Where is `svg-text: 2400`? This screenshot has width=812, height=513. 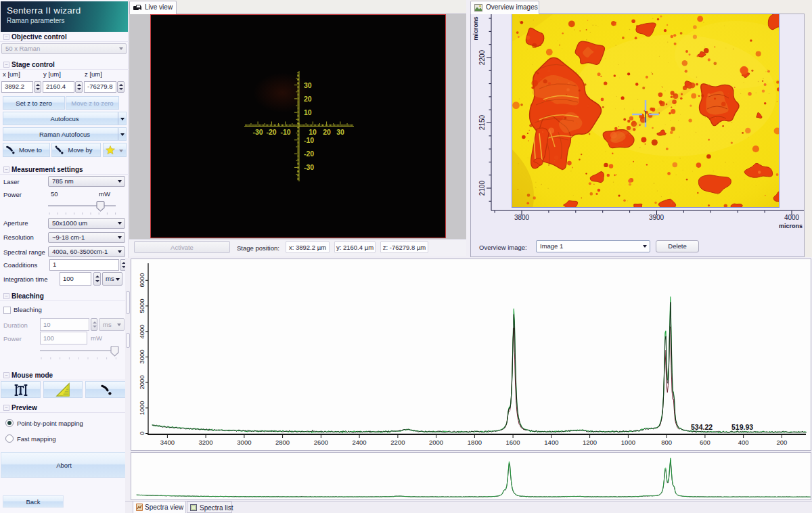 svg-text: 2400 is located at coordinates (360, 443).